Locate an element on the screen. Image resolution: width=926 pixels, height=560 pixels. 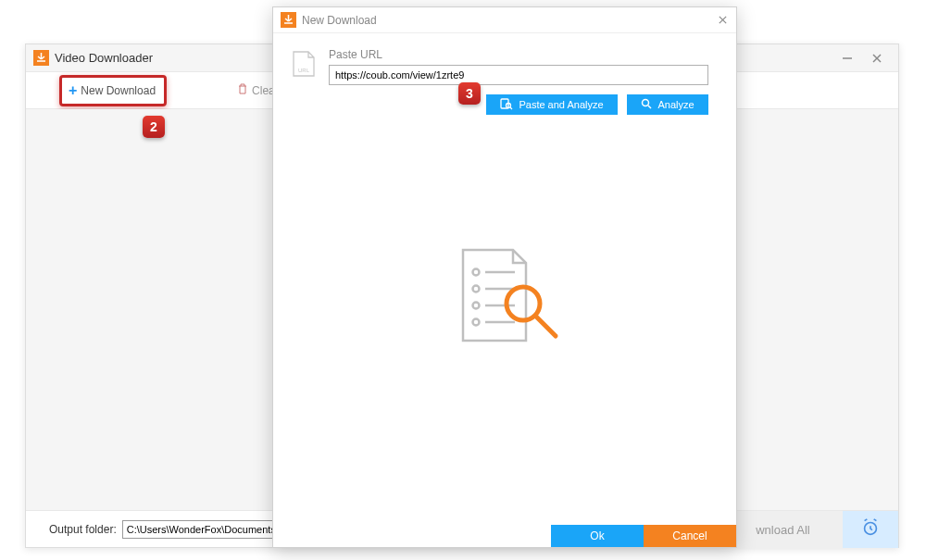
dialog-footer: Ok Cancel is located at coordinates (505, 536).